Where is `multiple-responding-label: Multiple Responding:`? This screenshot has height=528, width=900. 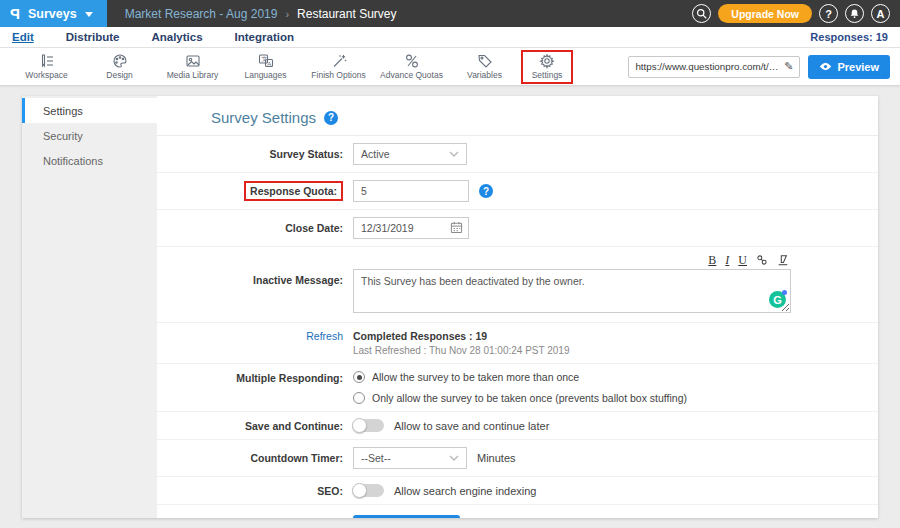 multiple-responding-label: Multiple Responding: is located at coordinates (255, 378).